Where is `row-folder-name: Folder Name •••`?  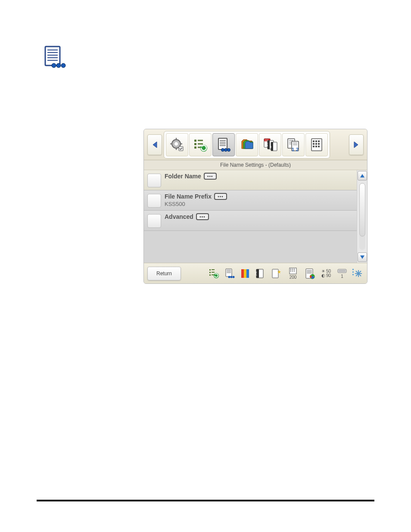
row-folder-name: Folder Name ••• is located at coordinates (250, 180).